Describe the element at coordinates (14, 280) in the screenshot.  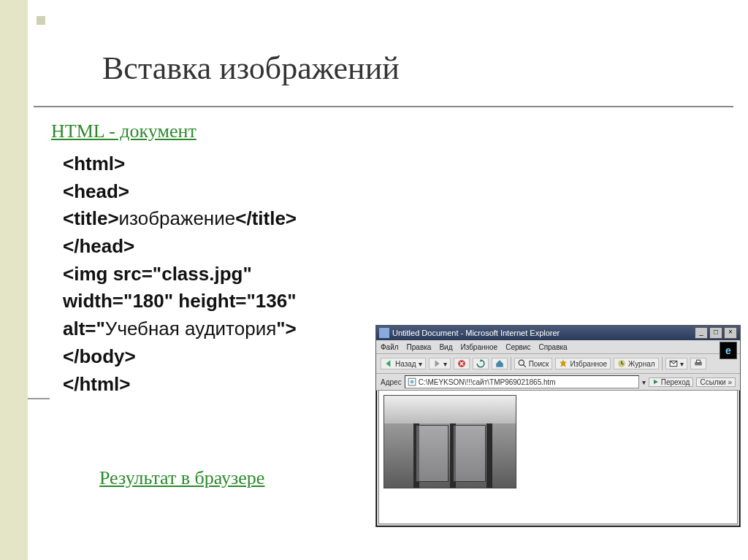
I see `slide-left-border` at that location.